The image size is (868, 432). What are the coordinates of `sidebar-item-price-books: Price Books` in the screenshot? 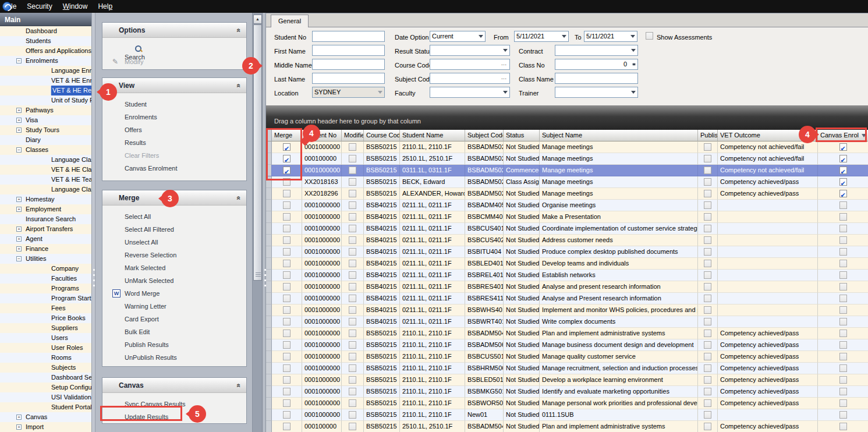 It's located at (45, 318).